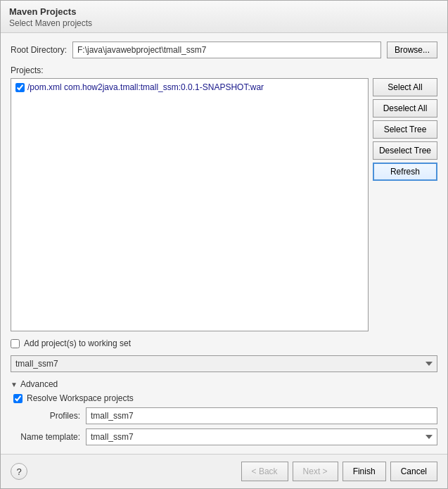 This screenshot has width=448, height=489. Describe the element at coordinates (46, 416) in the screenshot. I see `profiles-label: Profiles:` at that location.